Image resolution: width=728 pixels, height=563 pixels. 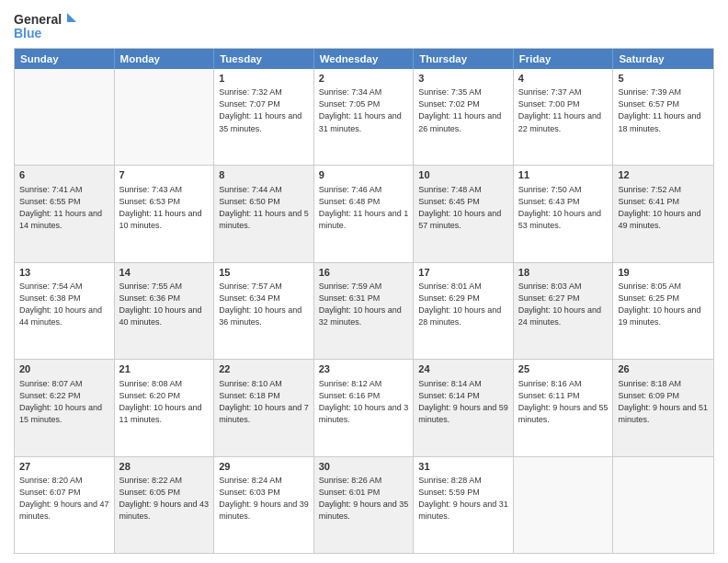 I want to click on calendar-cell: 5Sunrise: 7:39 AM Sunset: 6:57 PM Daylig…, so click(x=664, y=117).